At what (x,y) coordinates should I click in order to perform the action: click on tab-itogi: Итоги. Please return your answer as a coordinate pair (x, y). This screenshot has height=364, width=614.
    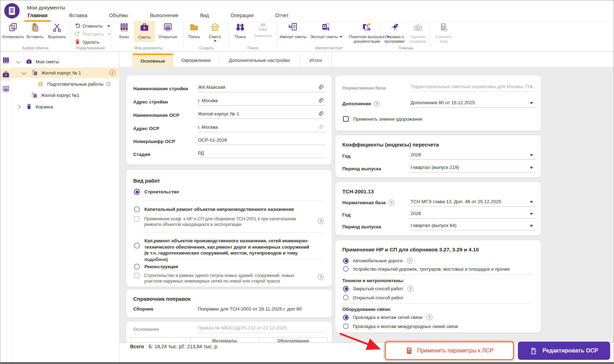
    Looking at the image, I should click on (316, 60).